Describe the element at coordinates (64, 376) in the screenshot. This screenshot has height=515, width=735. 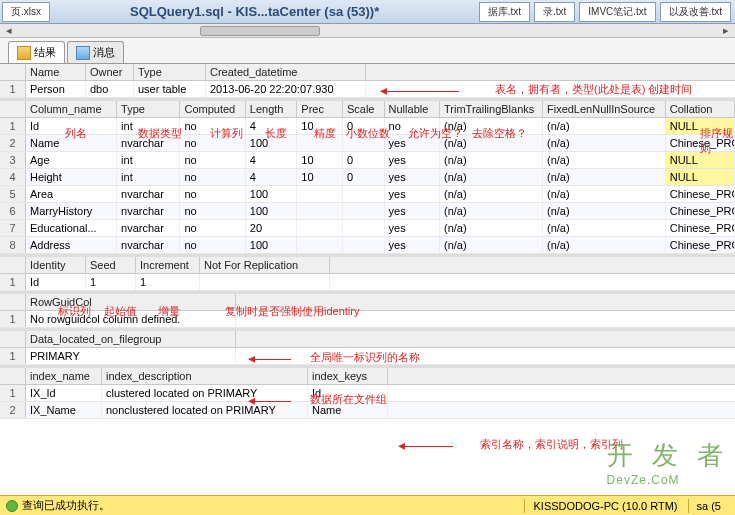
I see `column-header: index_name` at that location.